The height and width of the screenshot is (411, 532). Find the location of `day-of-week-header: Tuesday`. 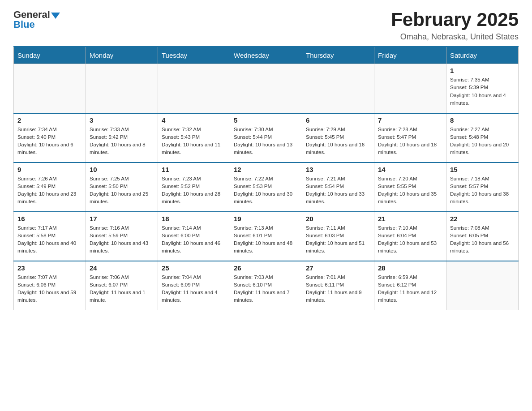

day-of-week-header: Tuesday is located at coordinates (194, 56).